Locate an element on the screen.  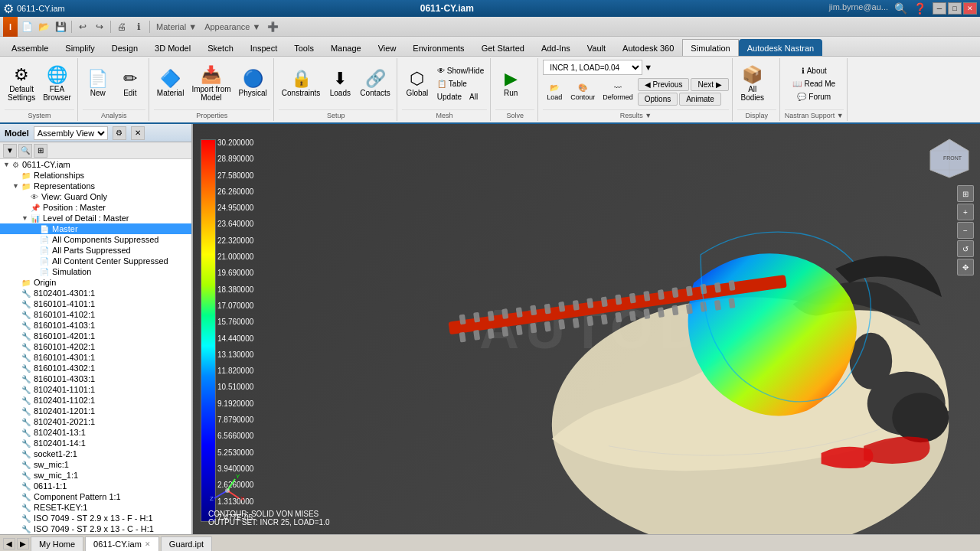
iam-tab-close: ✕ is located at coordinates (148, 544).